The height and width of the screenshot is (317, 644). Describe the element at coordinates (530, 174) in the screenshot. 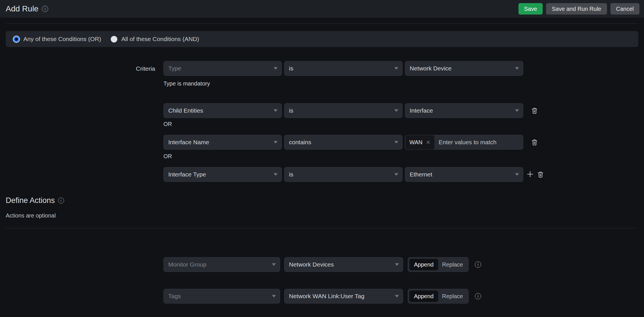

I see `plus-icon` at that location.